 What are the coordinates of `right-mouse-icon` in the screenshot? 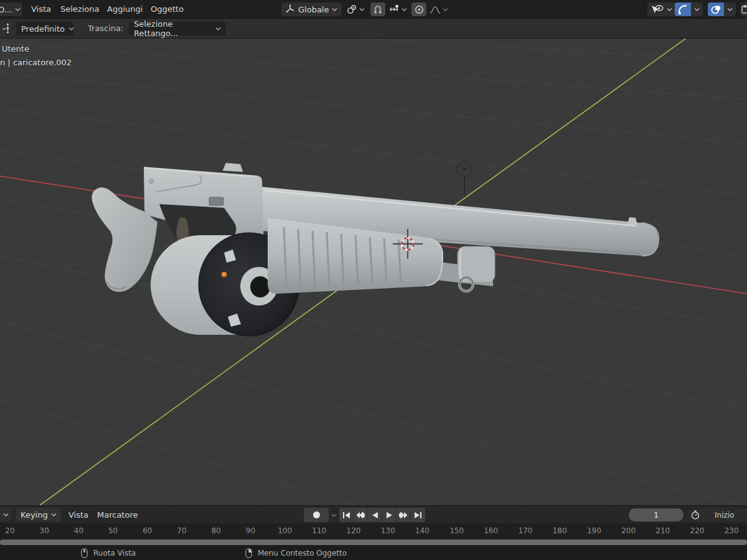 It's located at (249, 553).